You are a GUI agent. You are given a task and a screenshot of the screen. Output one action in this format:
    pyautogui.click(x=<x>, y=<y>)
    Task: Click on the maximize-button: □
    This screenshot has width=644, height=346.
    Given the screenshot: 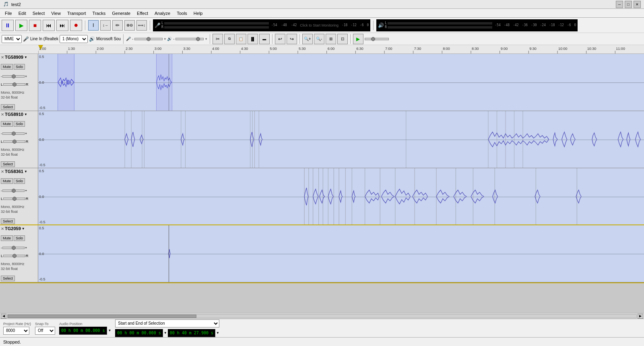 What is the action you would take?
    pyautogui.click(x=628, y=4)
    